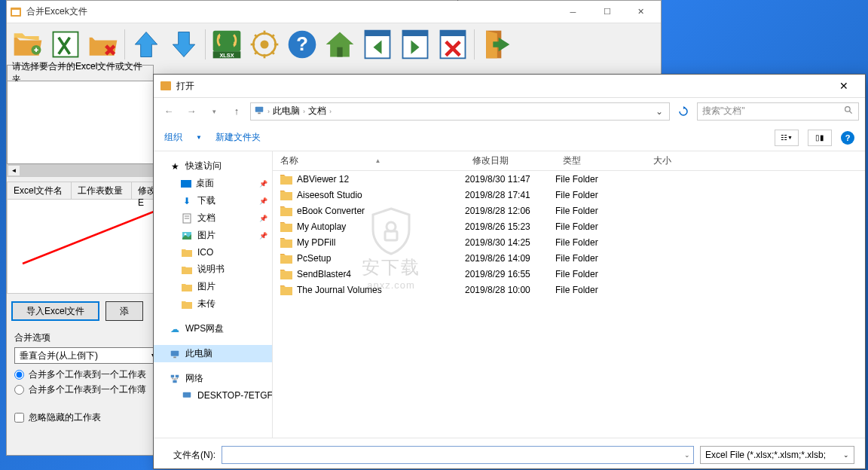 The height and width of the screenshot is (470, 868). What do you see at coordinates (212, 354) in the screenshot?
I see `tree-this-pc: 此电脑` at bounding box center [212, 354].